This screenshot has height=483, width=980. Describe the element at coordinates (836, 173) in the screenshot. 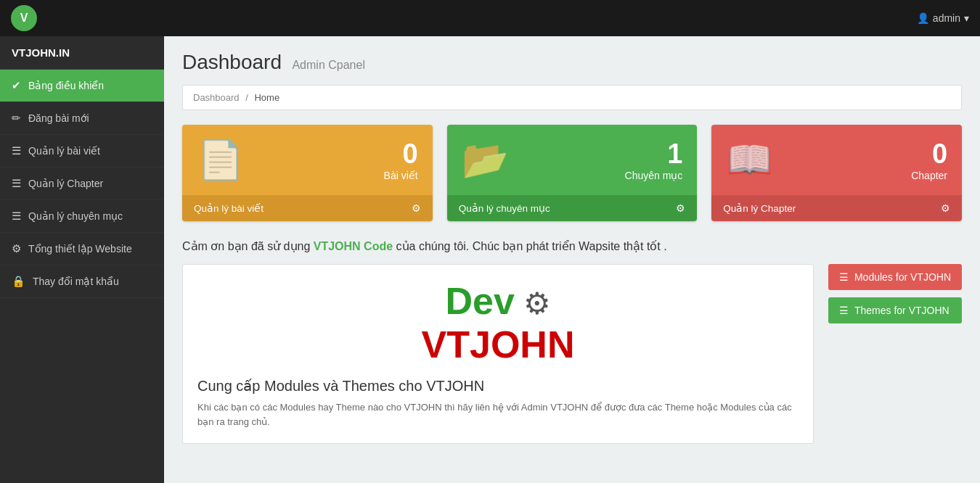

I see `stat-card-chapters: 📖 0 Chapter Quản lý Chapter ⚙` at that location.